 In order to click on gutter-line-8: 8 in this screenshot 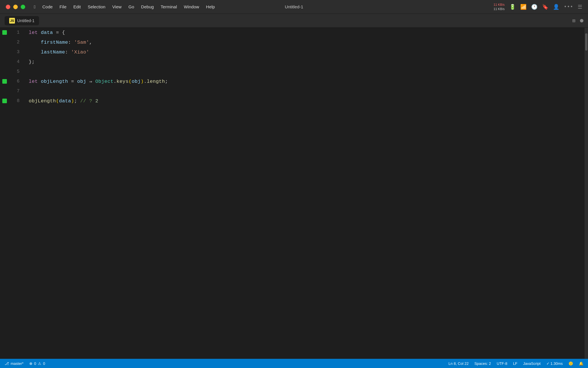, I will do `click(11, 101)`.